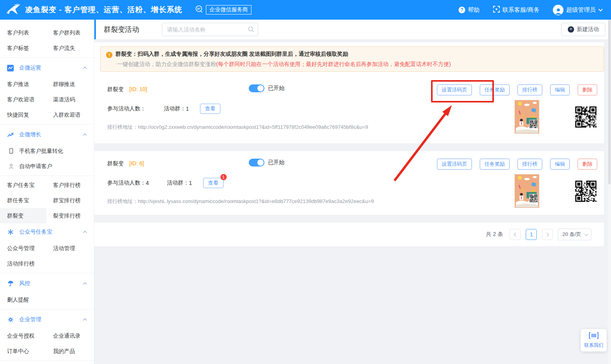  Describe the element at coordinates (127, 109) in the screenshot. I see `participants-label: 参与活动人数：` at that location.